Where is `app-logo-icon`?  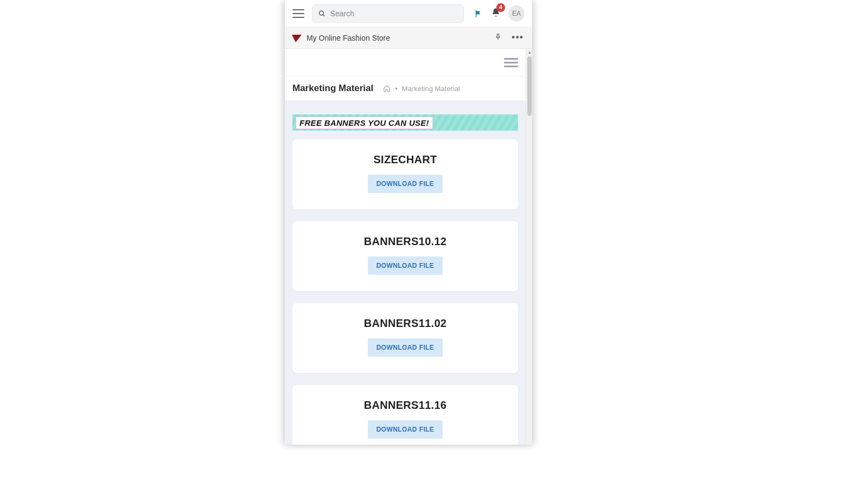
app-logo-icon is located at coordinates (296, 38).